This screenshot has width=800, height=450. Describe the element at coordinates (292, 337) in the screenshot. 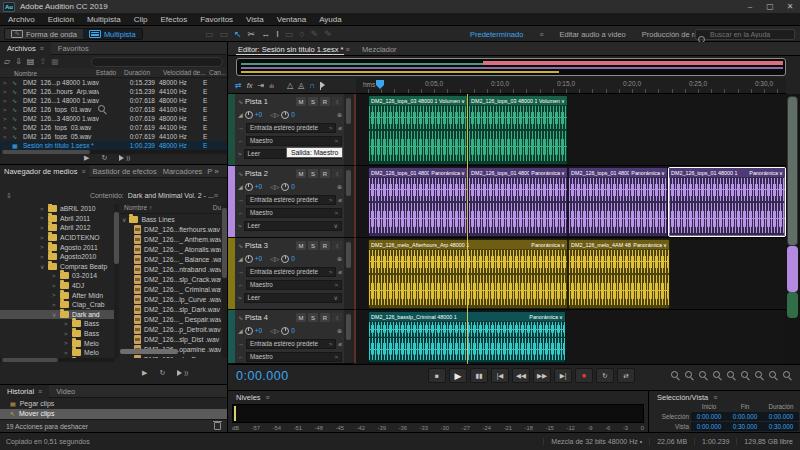

I see `track-header: ∿ Pista 4 M S R I ◢ +0 ◁▷ 0 ⊕` at that location.